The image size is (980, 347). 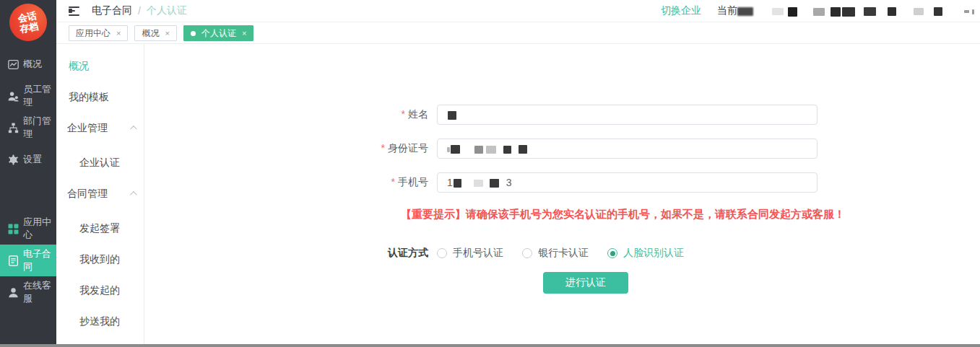 I want to click on app-logo-text: 会话 存档, so click(x=29, y=22).